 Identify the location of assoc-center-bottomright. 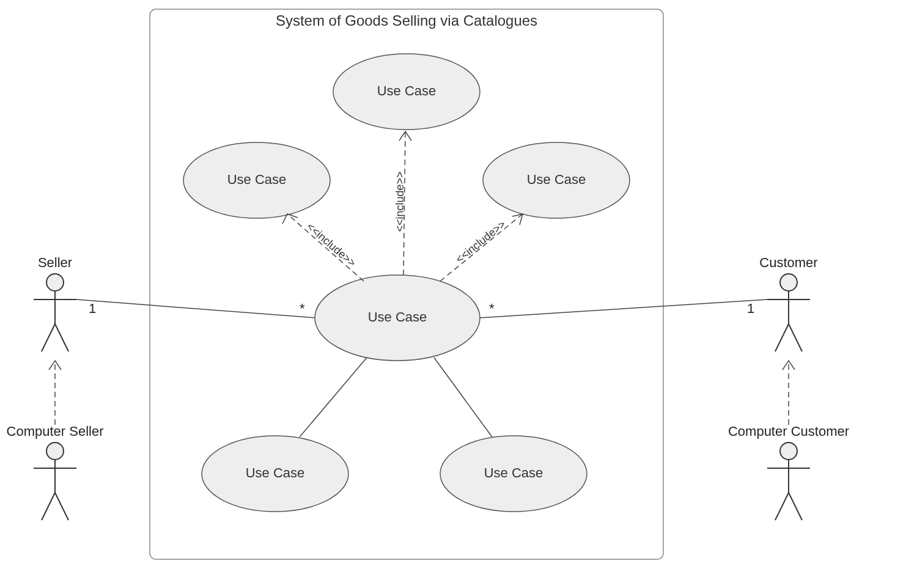
(463, 397).